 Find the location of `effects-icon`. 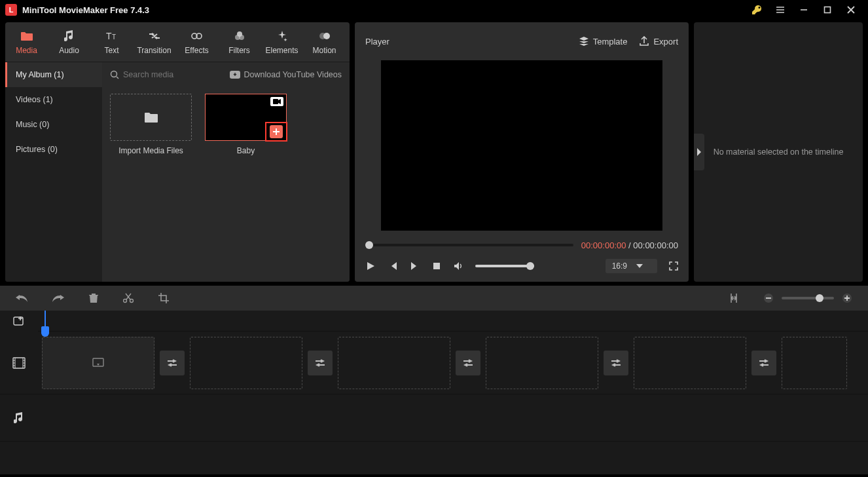

effects-icon is located at coordinates (197, 36).